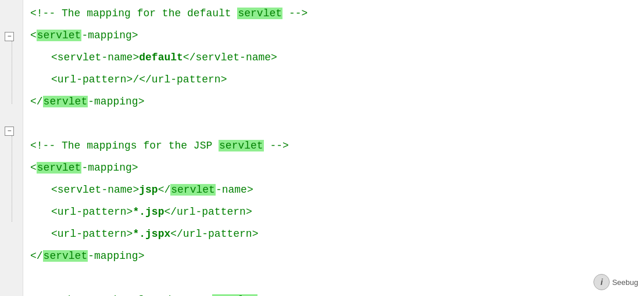 This screenshot has width=644, height=296. What do you see at coordinates (124, 146) in the screenshot?
I see `code-token: <!-- The mappings for the JSP` at bounding box center [124, 146].